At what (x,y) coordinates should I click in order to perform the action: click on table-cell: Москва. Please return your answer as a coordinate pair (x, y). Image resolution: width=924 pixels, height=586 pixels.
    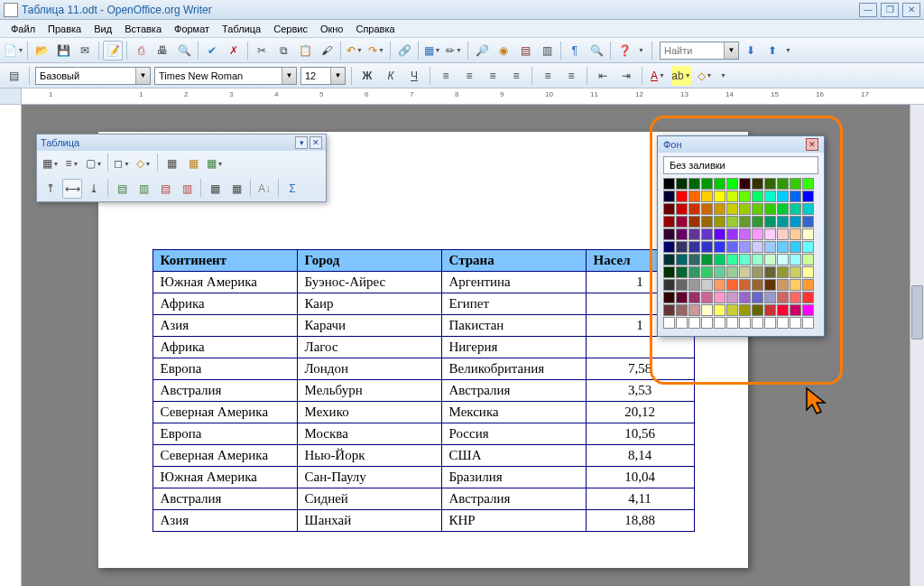
    Looking at the image, I should click on (369, 434).